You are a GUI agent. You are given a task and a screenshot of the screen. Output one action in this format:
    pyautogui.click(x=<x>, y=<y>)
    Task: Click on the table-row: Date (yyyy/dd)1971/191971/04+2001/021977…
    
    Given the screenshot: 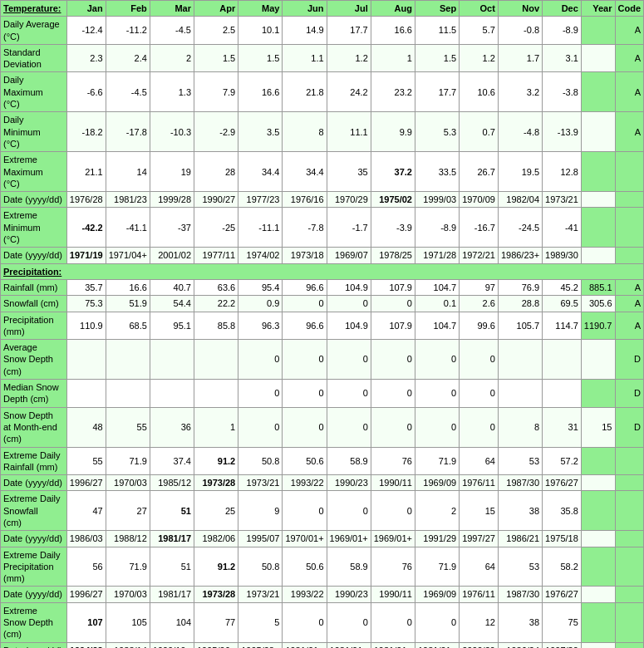 What is the action you would take?
    pyautogui.click(x=322, y=256)
    